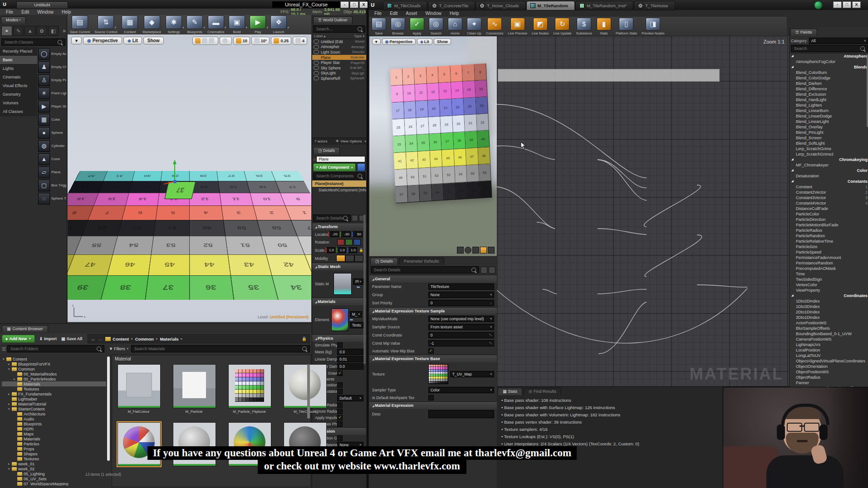  I want to click on asset-m_particle: M_Particle, so click(194, 389).